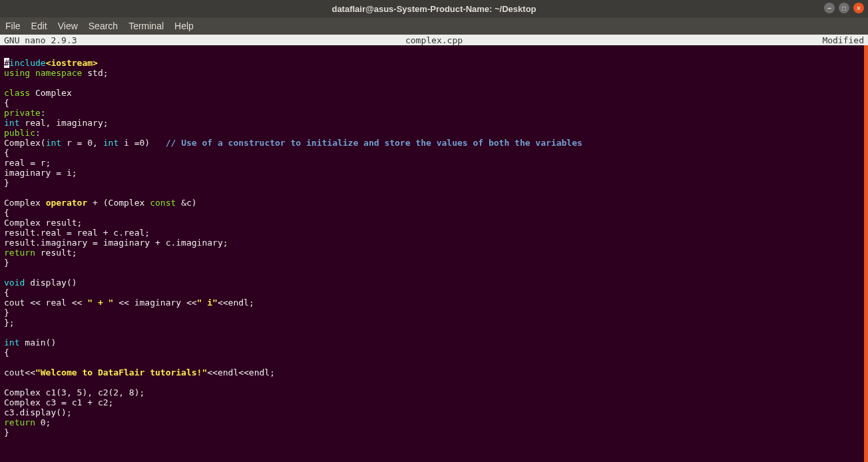  Describe the element at coordinates (844, 8) in the screenshot. I see `window-controls: – □ ×` at that location.